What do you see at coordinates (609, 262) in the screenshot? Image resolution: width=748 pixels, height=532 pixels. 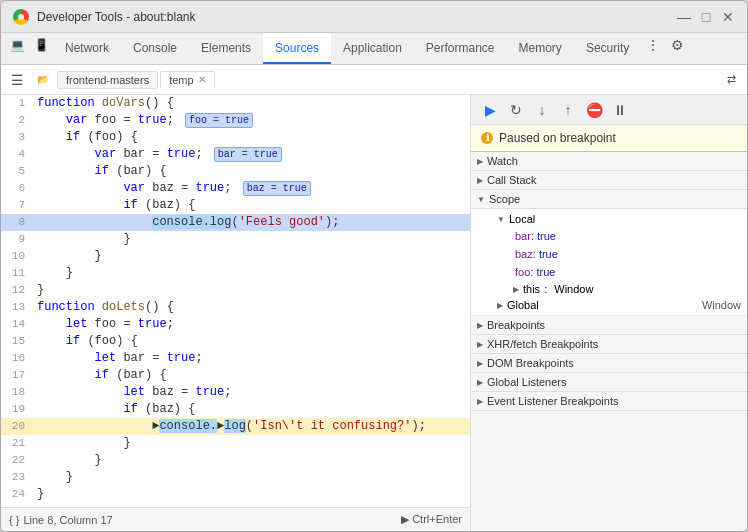 I see `scope-body: ▼ Local bar: true baz: true foo: true` at bounding box center [609, 262].